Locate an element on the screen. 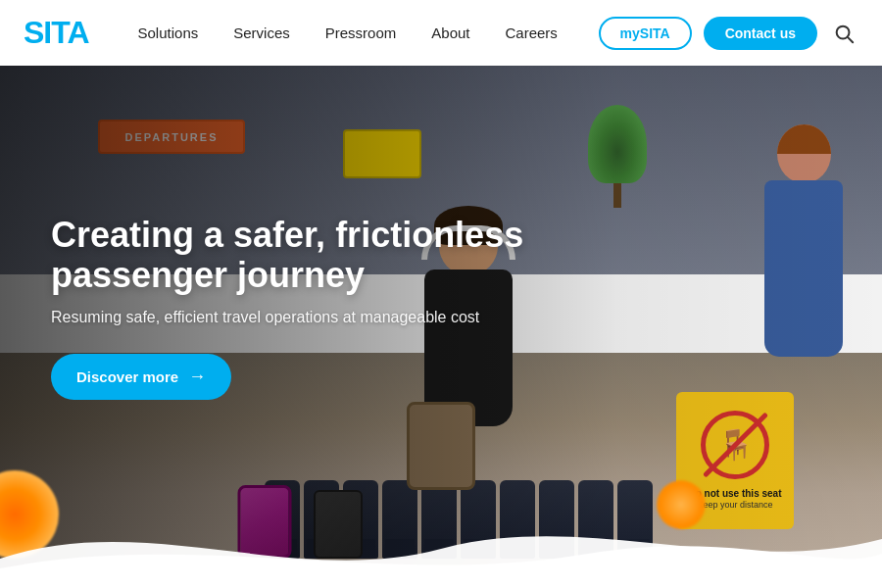 The width and height of the screenshot is (882, 588). search-icon is located at coordinates (844, 33).